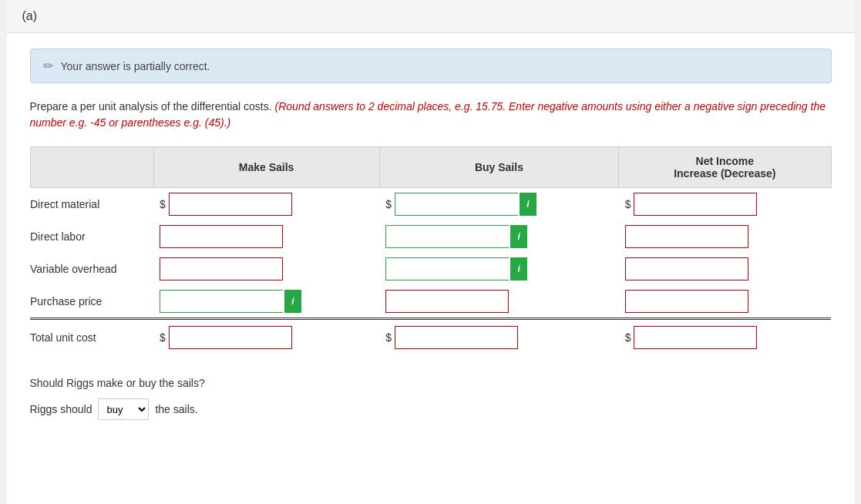 Image resolution: width=861 pixels, height=504 pixels. What do you see at coordinates (499, 302) in the screenshot?
I see `buy-cell` at bounding box center [499, 302].